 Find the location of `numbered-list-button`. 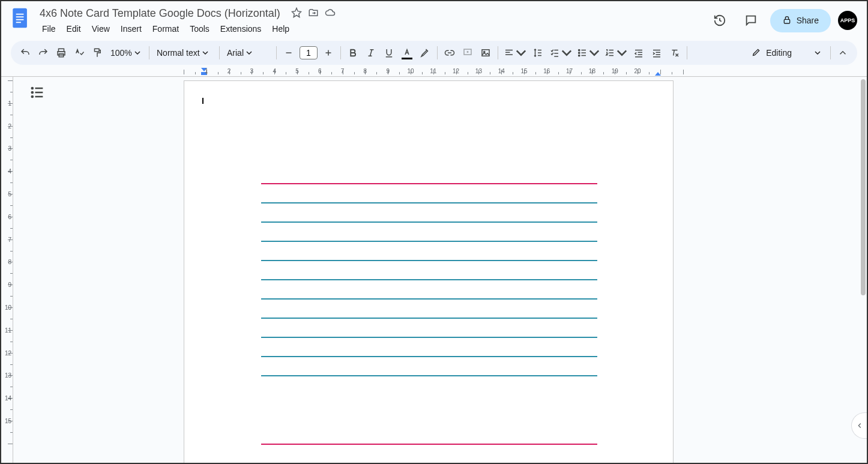

numbered-list-button is located at coordinates (616, 53).